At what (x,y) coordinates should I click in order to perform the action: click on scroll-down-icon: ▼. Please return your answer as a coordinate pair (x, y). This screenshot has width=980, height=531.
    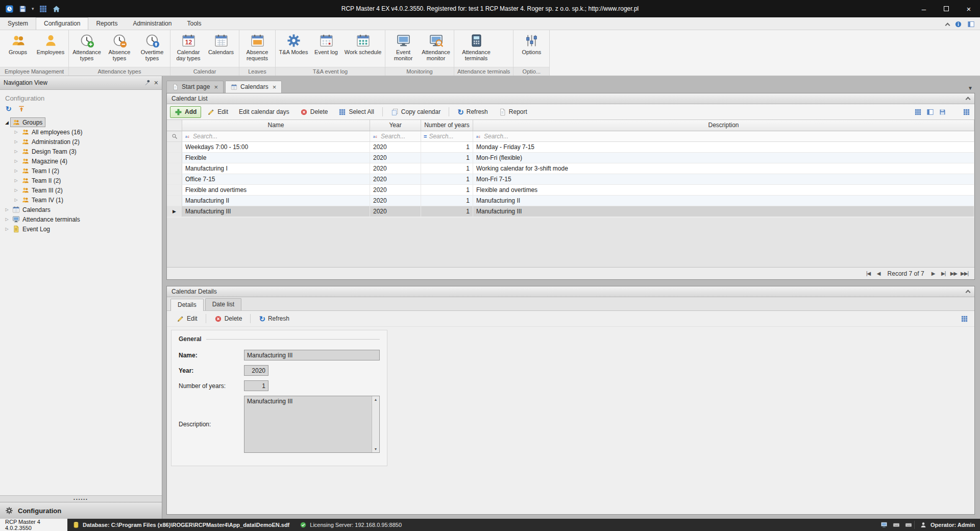
    Looking at the image, I should click on (376, 449).